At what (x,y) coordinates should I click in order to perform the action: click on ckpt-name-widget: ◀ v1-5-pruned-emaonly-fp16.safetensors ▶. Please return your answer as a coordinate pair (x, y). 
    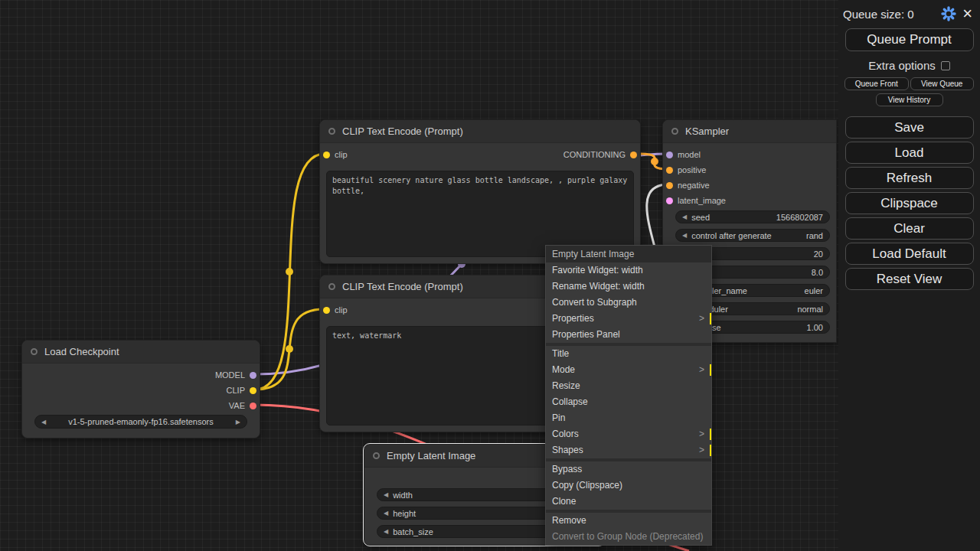
    Looking at the image, I should click on (141, 422).